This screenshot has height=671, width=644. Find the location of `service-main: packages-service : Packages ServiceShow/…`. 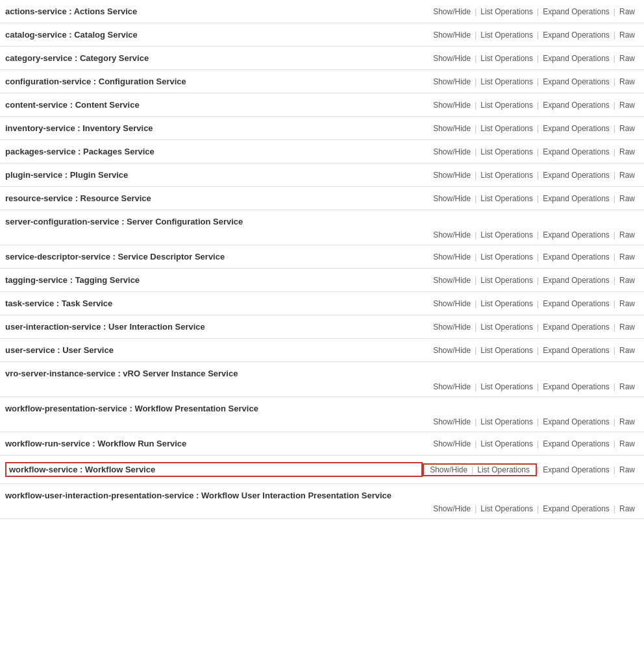

service-main: packages-service : Packages ServiceShow/… is located at coordinates (322, 152).